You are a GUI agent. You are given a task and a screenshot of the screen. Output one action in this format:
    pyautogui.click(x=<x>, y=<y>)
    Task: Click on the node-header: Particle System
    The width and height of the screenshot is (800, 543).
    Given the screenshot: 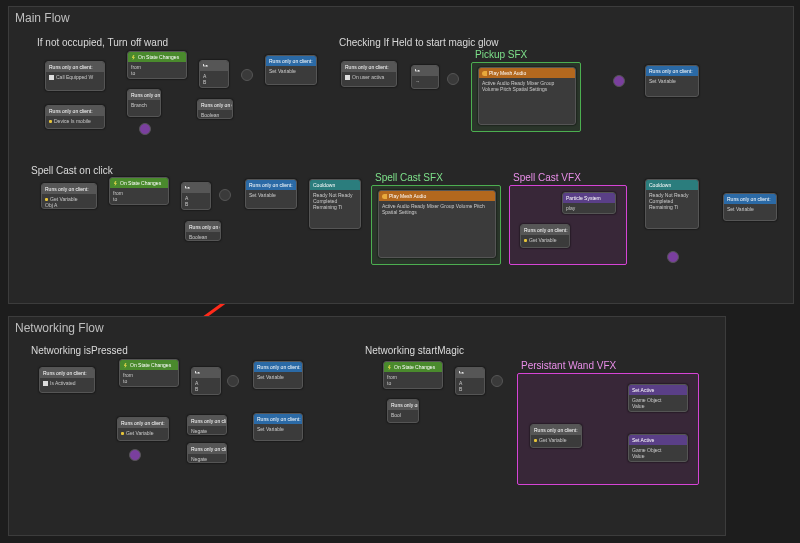 What is the action you would take?
    pyautogui.click(x=589, y=198)
    